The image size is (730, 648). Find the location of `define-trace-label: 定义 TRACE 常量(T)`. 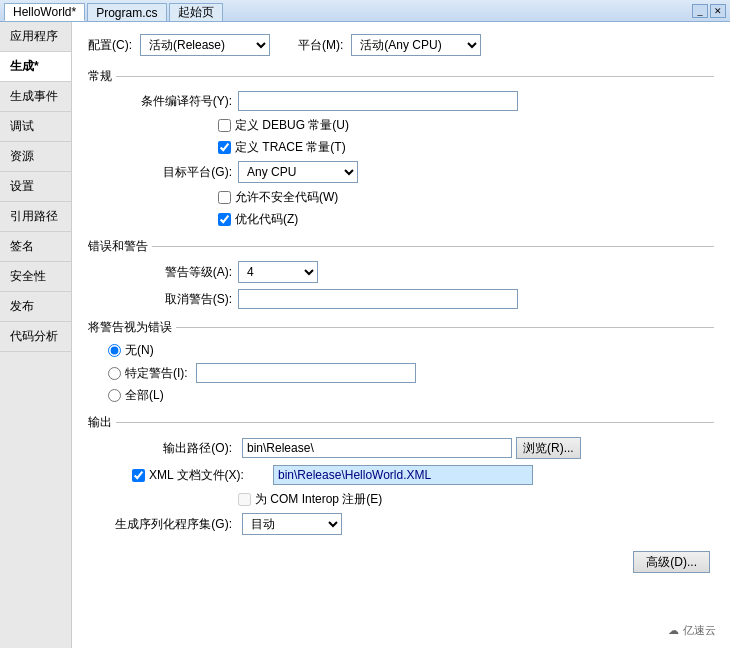

define-trace-label: 定义 TRACE 常量(T) is located at coordinates (290, 148).